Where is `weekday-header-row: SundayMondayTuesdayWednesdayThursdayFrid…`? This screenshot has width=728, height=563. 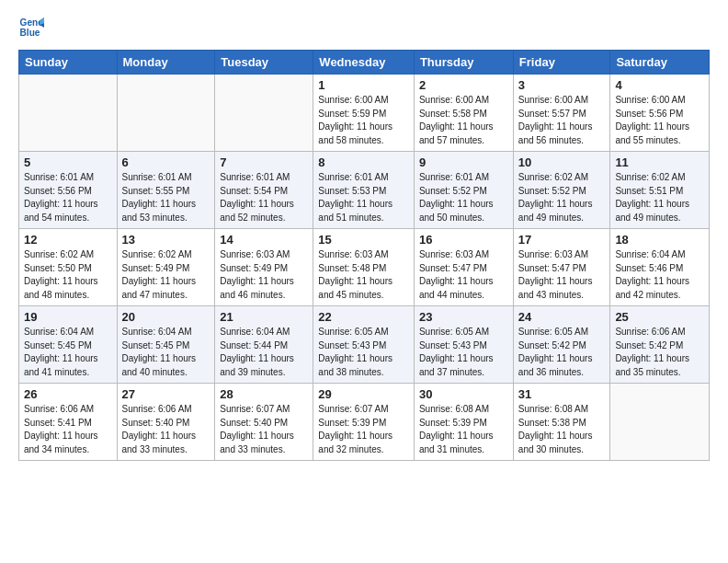
weekday-header-row: SundayMondayTuesdayWednesdayThursdayFrid… is located at coordinates (364, 63).